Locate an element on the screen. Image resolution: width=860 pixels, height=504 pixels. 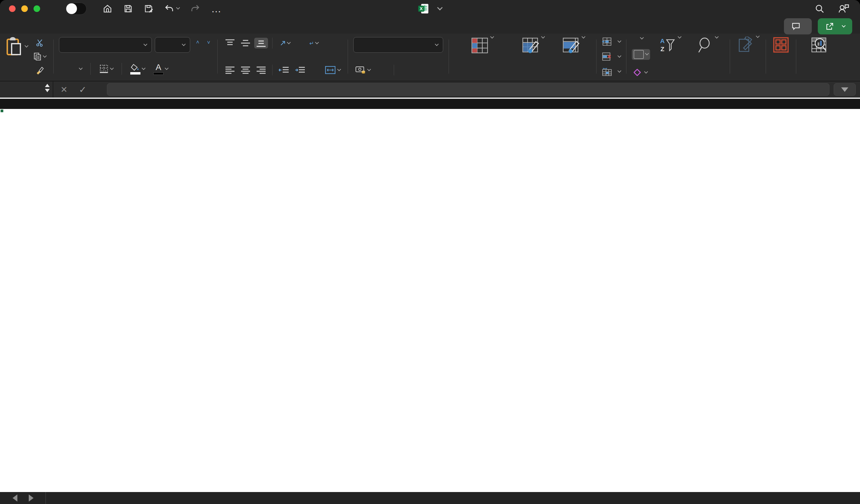
scissors-icon is located at coordinates (40, 43).